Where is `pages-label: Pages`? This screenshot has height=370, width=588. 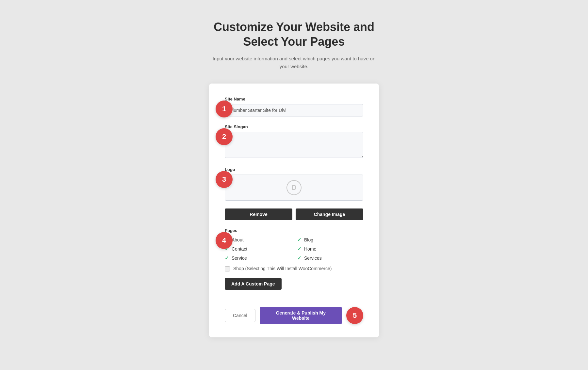
pages-label: Pages is located at coordinates (294, 230).